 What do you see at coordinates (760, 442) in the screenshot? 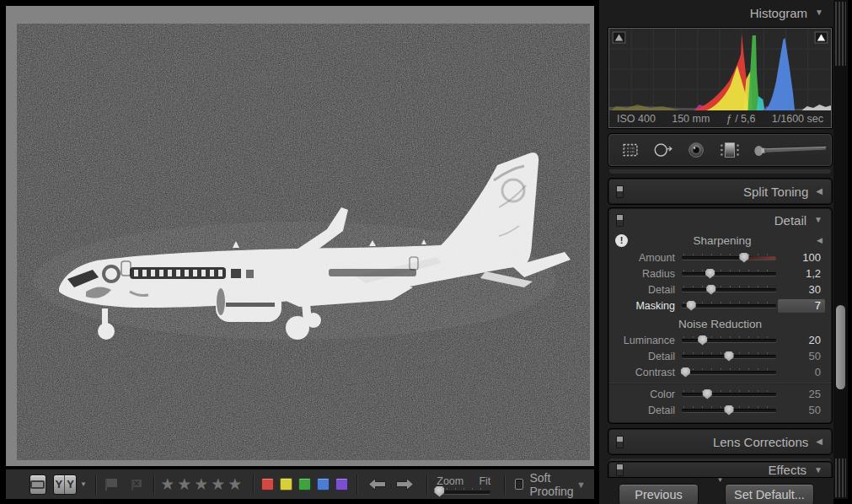
I see `lens-corrections-title: Lens Corrections` at bounding box center [760, 442].